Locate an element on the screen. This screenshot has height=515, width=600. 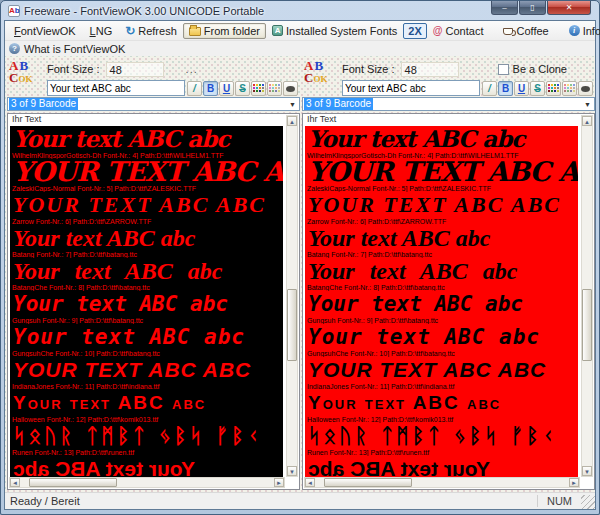
list-header: Ihr Text is located at coordinates (448, 120).